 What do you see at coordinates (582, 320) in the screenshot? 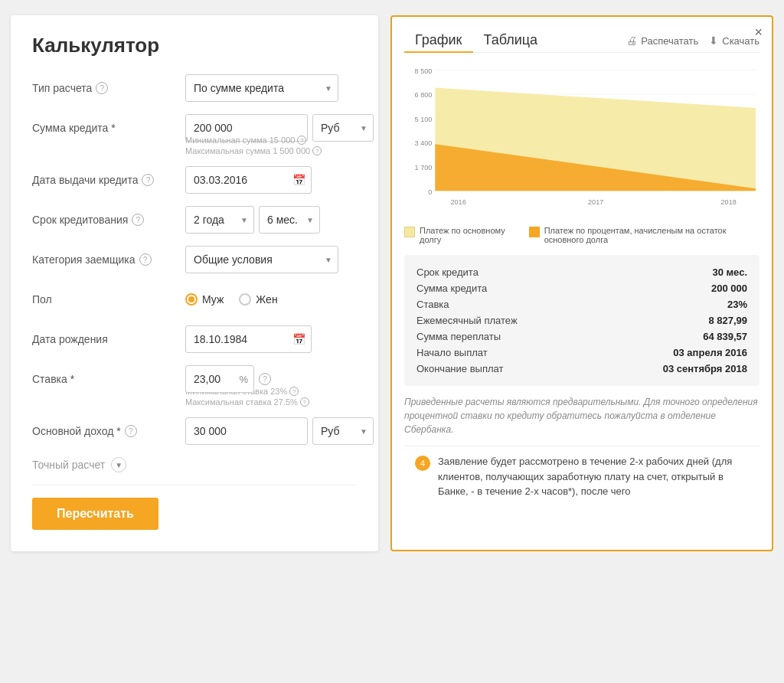
I see `summary-row-monthly: Ежемесячный платеж 8 827,99` at bounding box center [582, 320].